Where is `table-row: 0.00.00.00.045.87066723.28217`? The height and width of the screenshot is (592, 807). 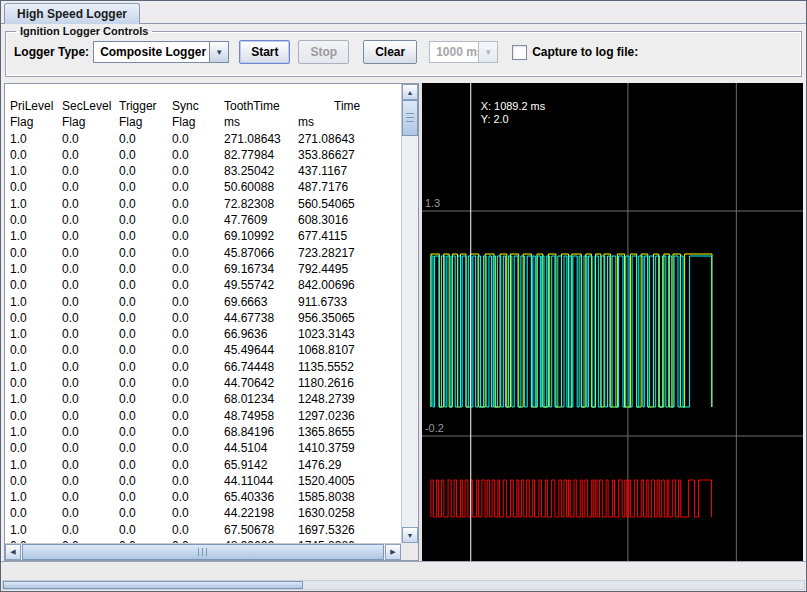 table-row: 0.00.00.00.045.87066723.28217 is located at coordinates (206, 253).